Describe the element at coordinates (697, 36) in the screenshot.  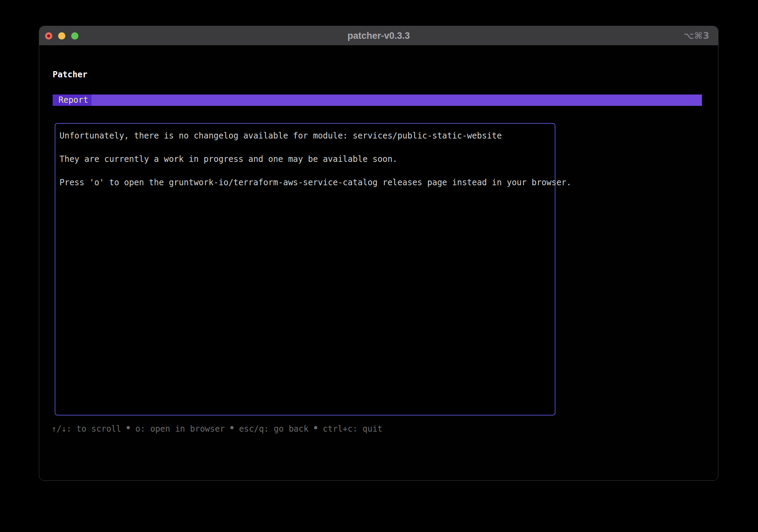
I see `window-shortcut-badge: ⌥⌘3` at that location.